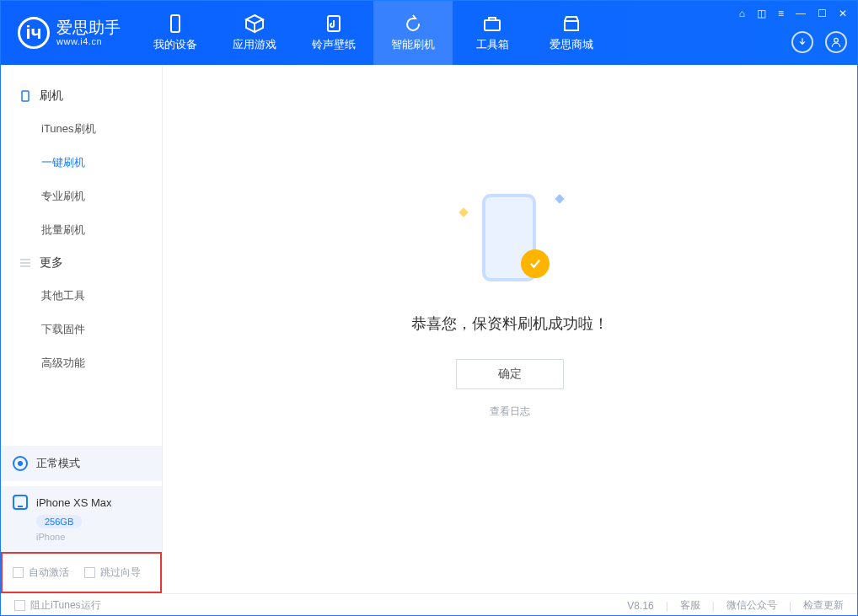  Describe the element at coordinates (752, 605) in the screenshot. I see `footer-link-wechat: 微信公众号` at that location.